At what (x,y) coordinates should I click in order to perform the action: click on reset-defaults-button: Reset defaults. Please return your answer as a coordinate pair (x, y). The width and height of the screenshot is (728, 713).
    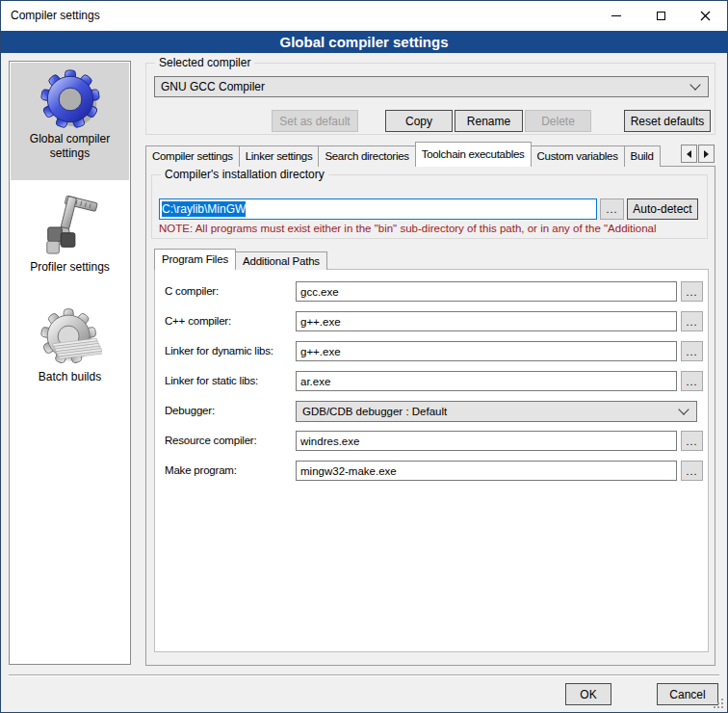
    Looking at the image, I should click on (667, 121).